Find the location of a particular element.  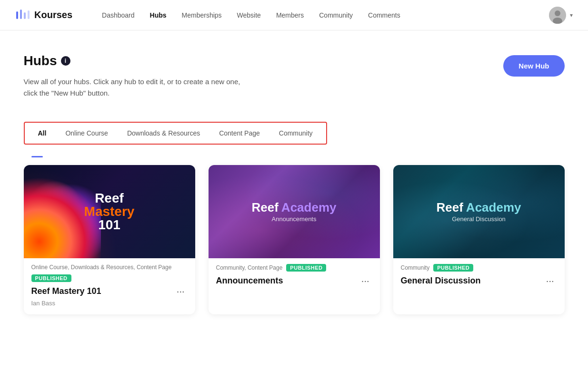

academy-word-general: Academy is located at coordinates (494, 207).